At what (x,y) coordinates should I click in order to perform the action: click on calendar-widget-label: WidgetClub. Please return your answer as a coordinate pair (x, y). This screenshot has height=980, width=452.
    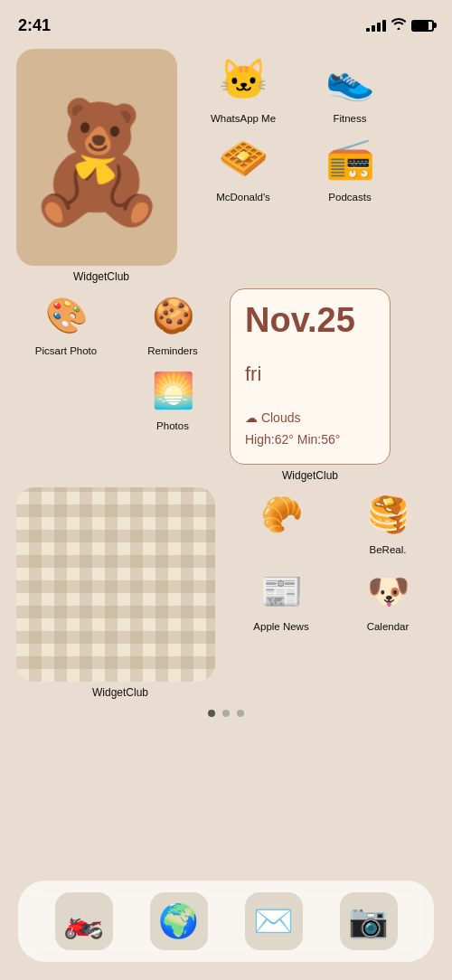
    Looking at the image, I should click on (310, 476).